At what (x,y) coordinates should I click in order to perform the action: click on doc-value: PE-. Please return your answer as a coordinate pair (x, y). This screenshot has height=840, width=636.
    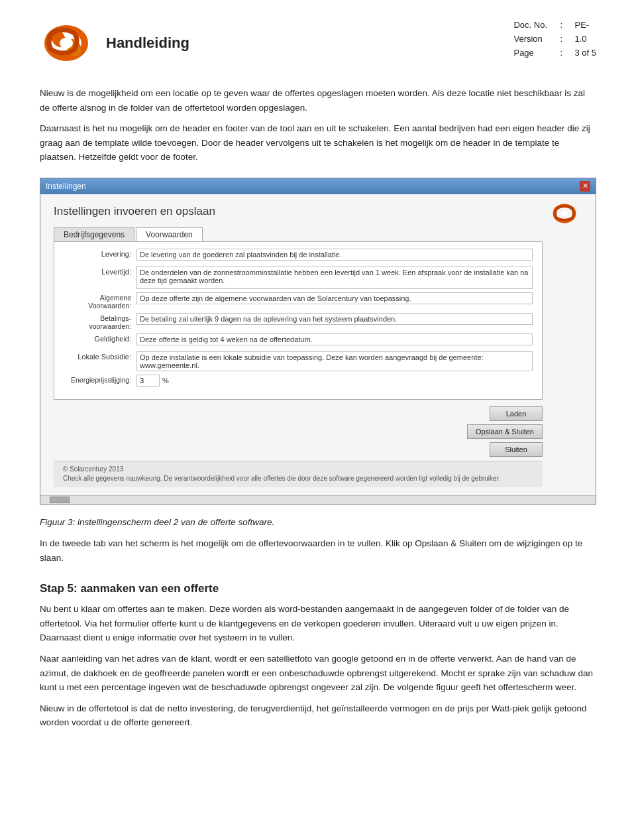
    Looking at the image, I should click on (582, 25).